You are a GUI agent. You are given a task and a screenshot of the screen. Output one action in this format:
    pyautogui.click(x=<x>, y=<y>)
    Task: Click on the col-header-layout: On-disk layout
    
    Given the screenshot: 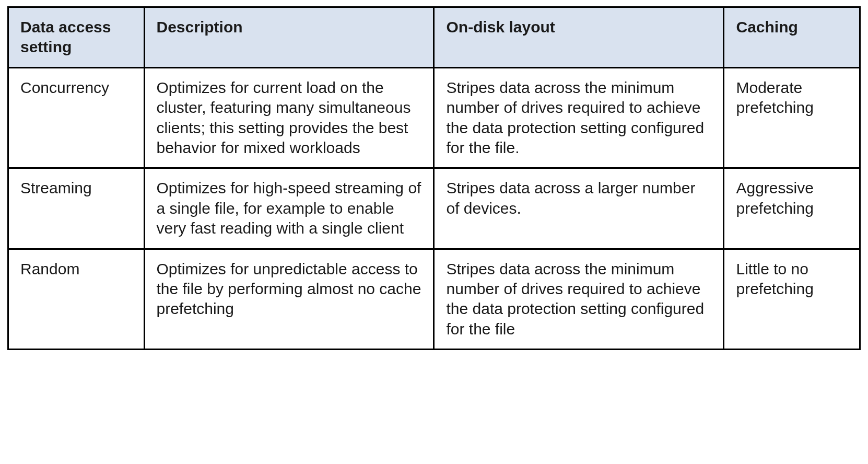 What is the action you would take?
    pyautogui.click(x=579, y=38)
    